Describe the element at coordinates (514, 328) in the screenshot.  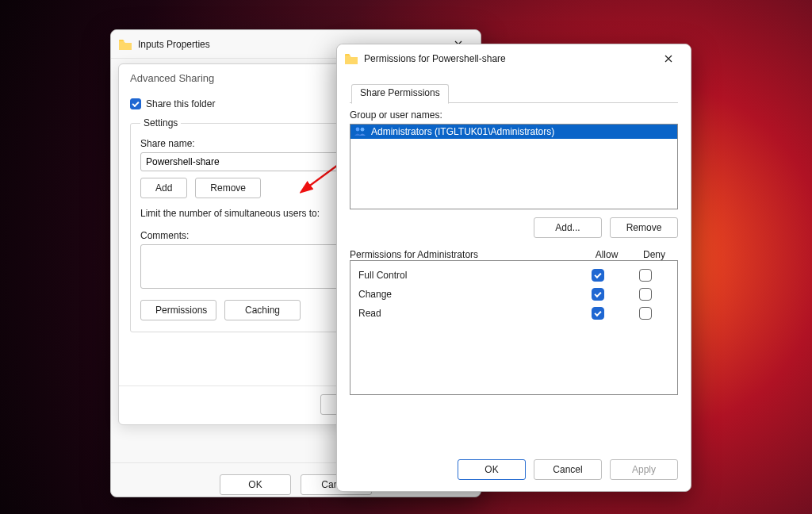
I see `permissions-table: Full ControlChangeRead` at that location.